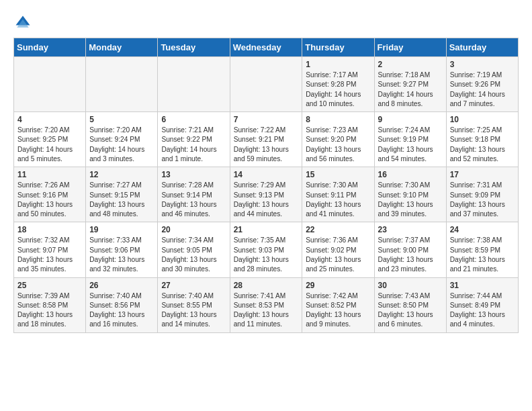 The width and height of the screenshot is (532, 411). What do you see at coordinates (122, 48) in the screenshot?
I see `col-header-monday: Monday` at bounding box center [122, 48].